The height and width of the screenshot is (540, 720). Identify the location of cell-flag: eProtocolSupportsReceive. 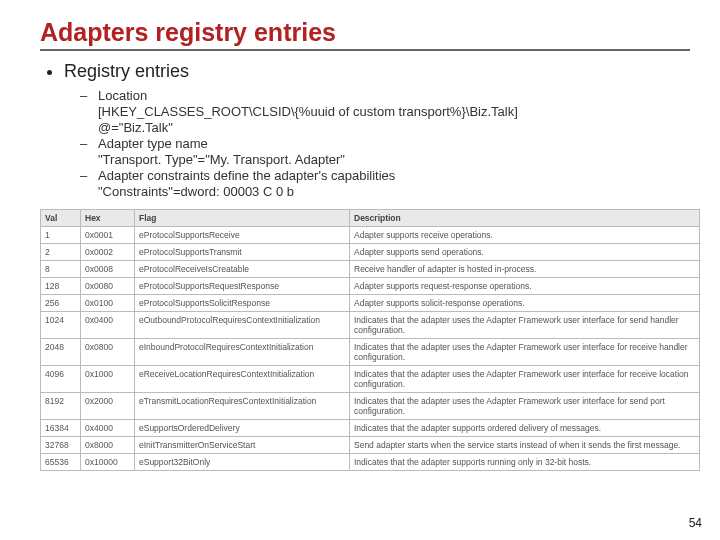
(242, 236).